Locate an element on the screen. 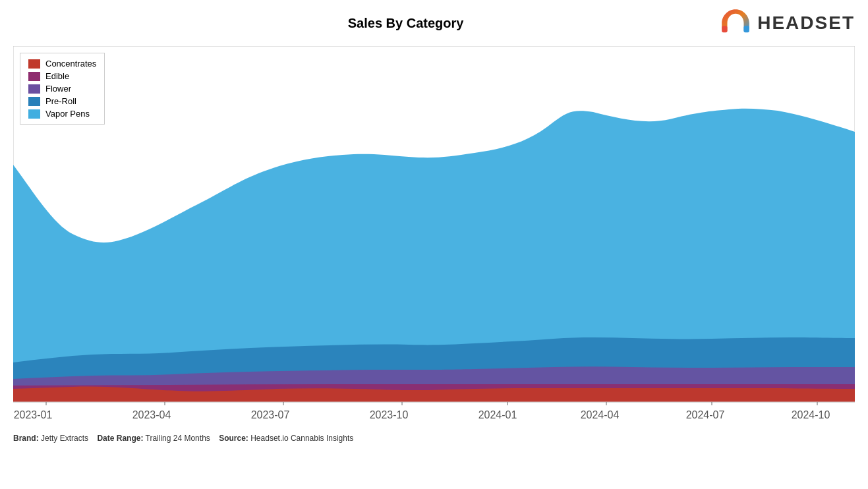 This screenshot has width=868, height=489. legend-item-concentrates: Concentrates is located at coordinates (62, 63).